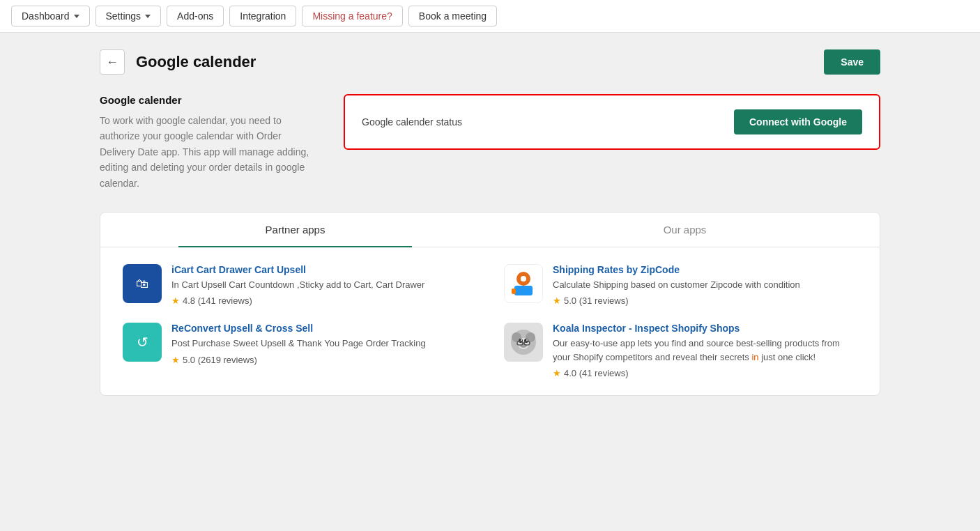 This screenshot has width=980, height=531. I want to click on section-right: Google calender status Connect with Goog…, so click(612, 122).